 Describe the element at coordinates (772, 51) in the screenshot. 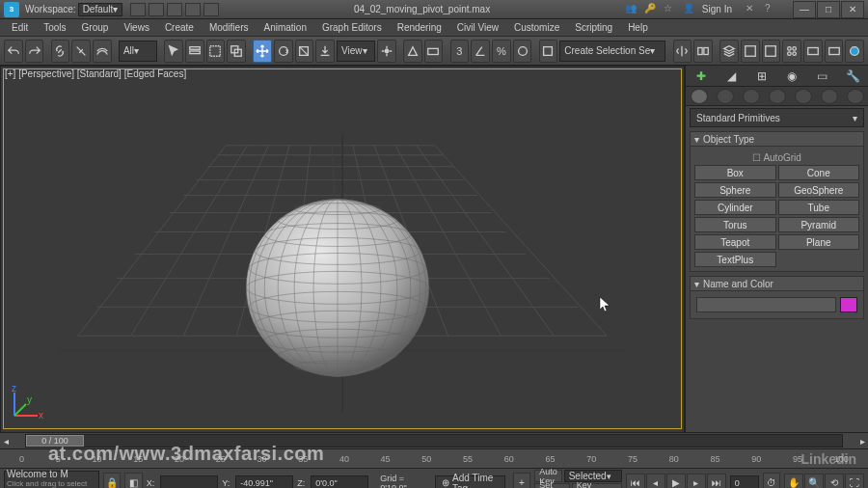

I see `schematic-button` at that location.